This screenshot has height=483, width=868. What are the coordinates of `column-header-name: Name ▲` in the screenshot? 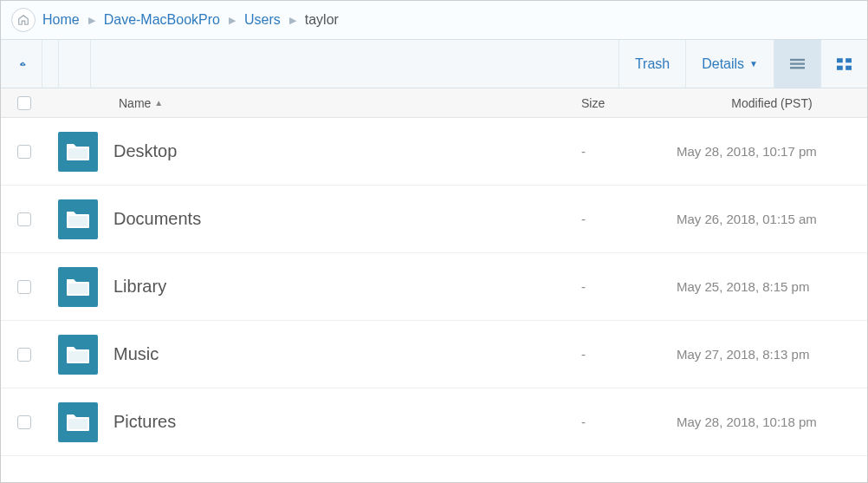 It's located at (314, 103).